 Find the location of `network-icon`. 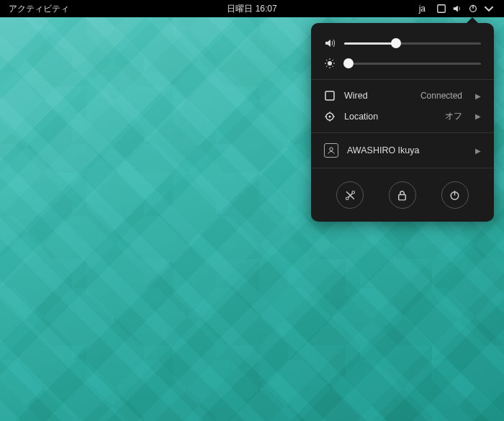

network-icon is located at coordinates (441, 9).